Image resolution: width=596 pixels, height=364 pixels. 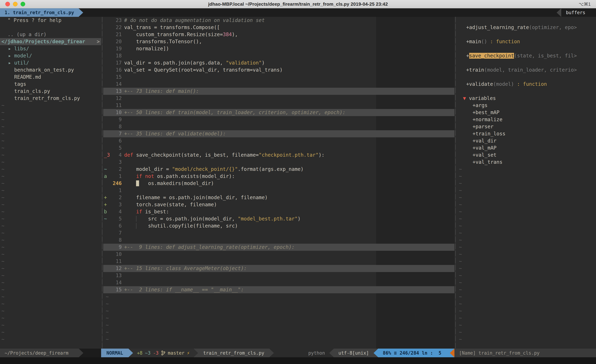 I want to click on code-line: 6, so click(x=279, y=141).